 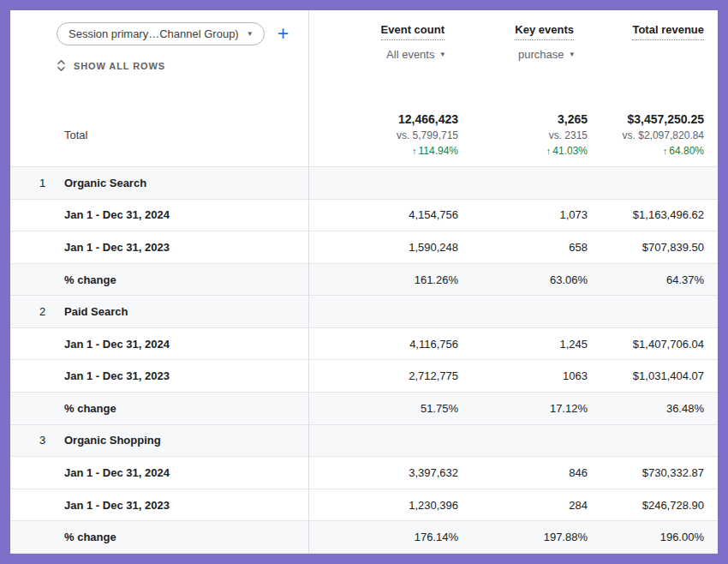 What do you see at coordinates (668, 32) in the screenshot?
I see `total-revenue-header: Total revenue` at bounding box center [668, 32].